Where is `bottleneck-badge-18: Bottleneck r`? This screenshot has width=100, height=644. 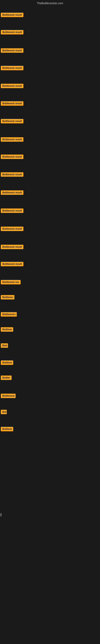
bottleneck-badge-18: Bottleneck r is located at coordinates (9, 314).